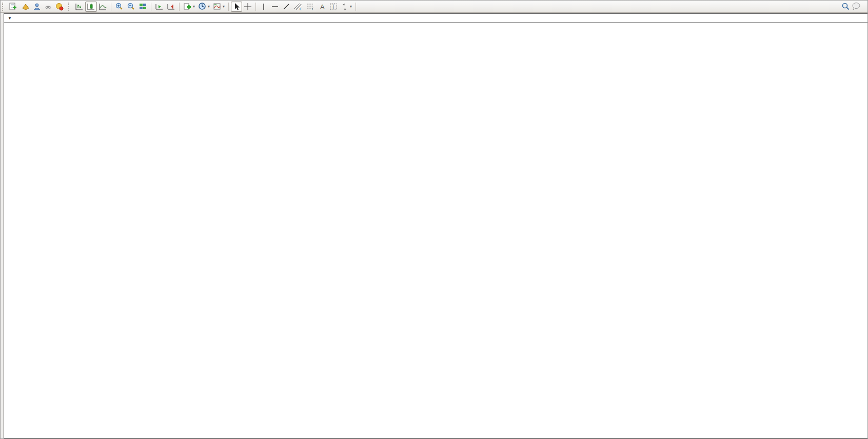 The height and width of the screenshot is (439, 868). Describe the element at coordinates (845, 6) in the screenshot. I see `search-icon` at that location.